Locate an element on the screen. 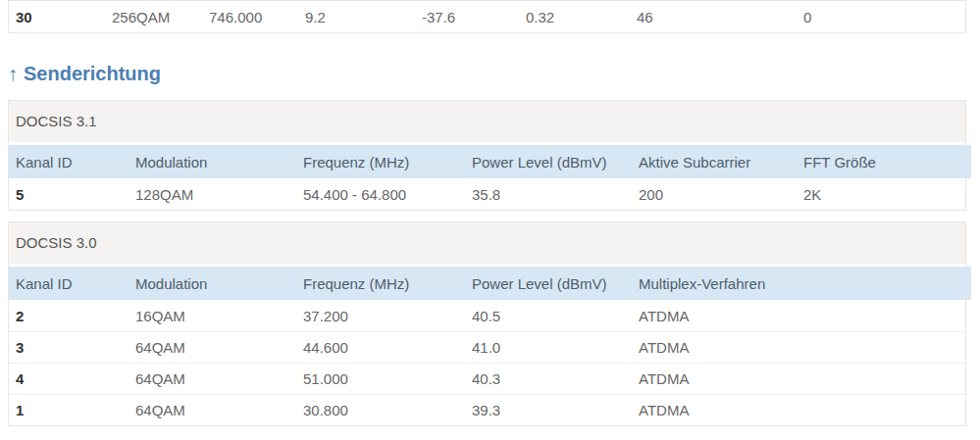 The image size is (980, 440). table-cell: 128QAM is located at coordinates (212, 194).